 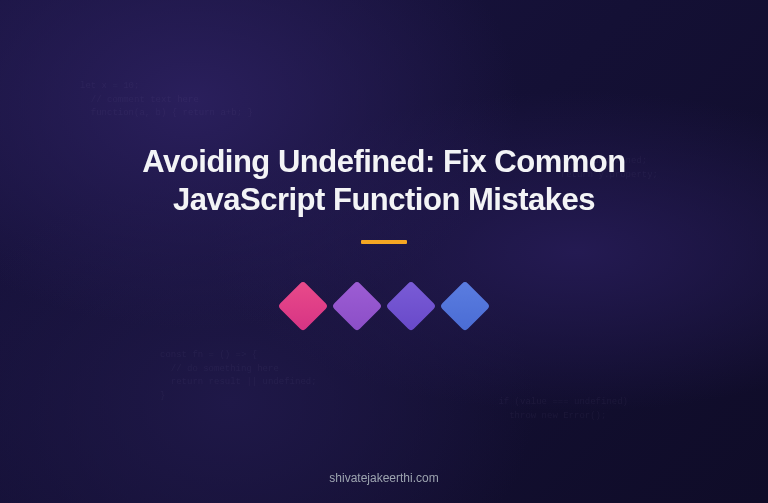 I want to click on decorative-code-snippet: if (value === undefined) throw new Error…, so click(x=563, y=410).